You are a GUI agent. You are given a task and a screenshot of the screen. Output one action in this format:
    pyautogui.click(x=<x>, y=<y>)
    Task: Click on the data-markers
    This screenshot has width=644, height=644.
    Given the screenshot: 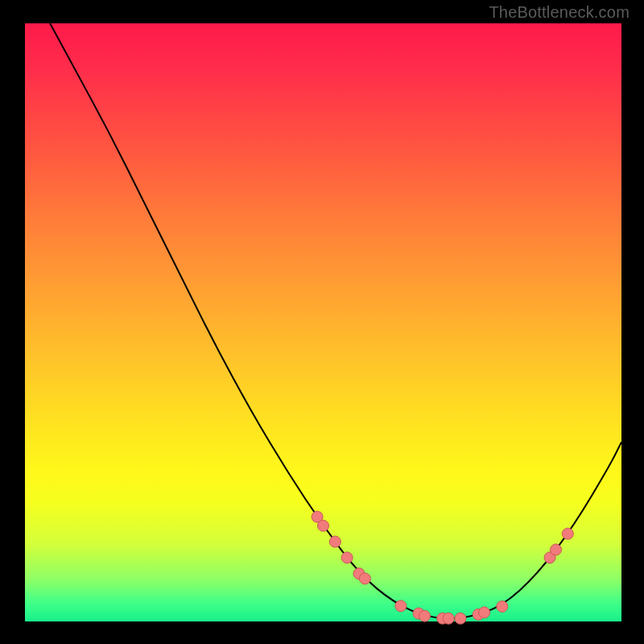 What is the action you would take?
    pyautogui.click(x=443, y=568)
    